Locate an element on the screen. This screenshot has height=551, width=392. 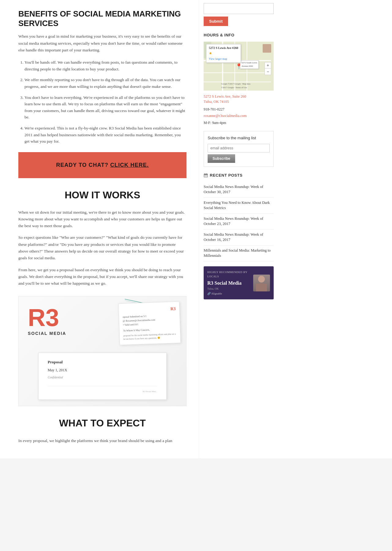
how-paragraph-1: When we sit down for our initial meeting… is located at coordinates (102, 219).